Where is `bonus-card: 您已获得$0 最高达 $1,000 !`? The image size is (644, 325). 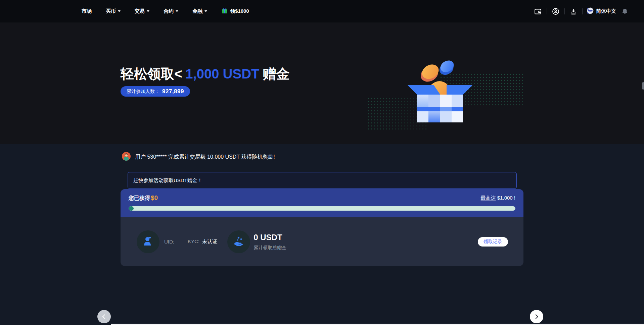
bonus-card: 您已获得$0 最高达 $1,000 ! is located at coordinates (322, 227).